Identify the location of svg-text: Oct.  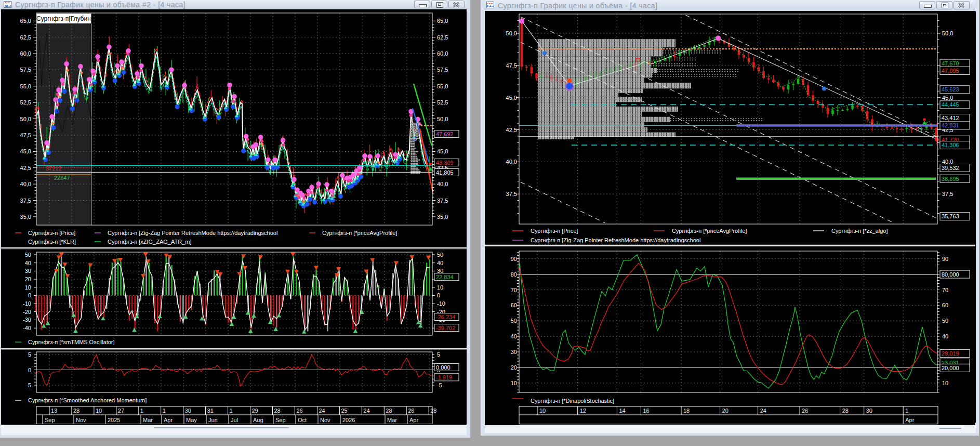
(302, 420).